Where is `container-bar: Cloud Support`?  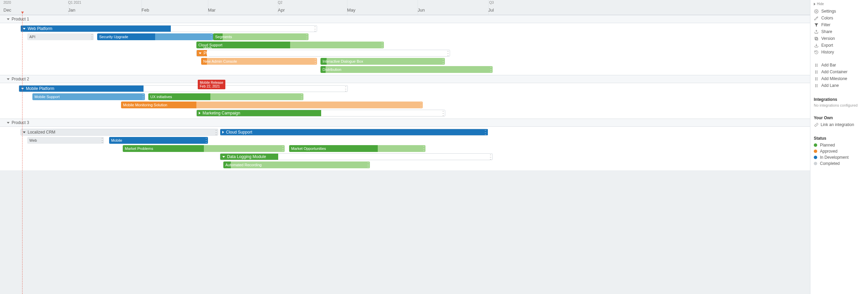 container-bar: Cloud Support is located at coordinates (354, 132).